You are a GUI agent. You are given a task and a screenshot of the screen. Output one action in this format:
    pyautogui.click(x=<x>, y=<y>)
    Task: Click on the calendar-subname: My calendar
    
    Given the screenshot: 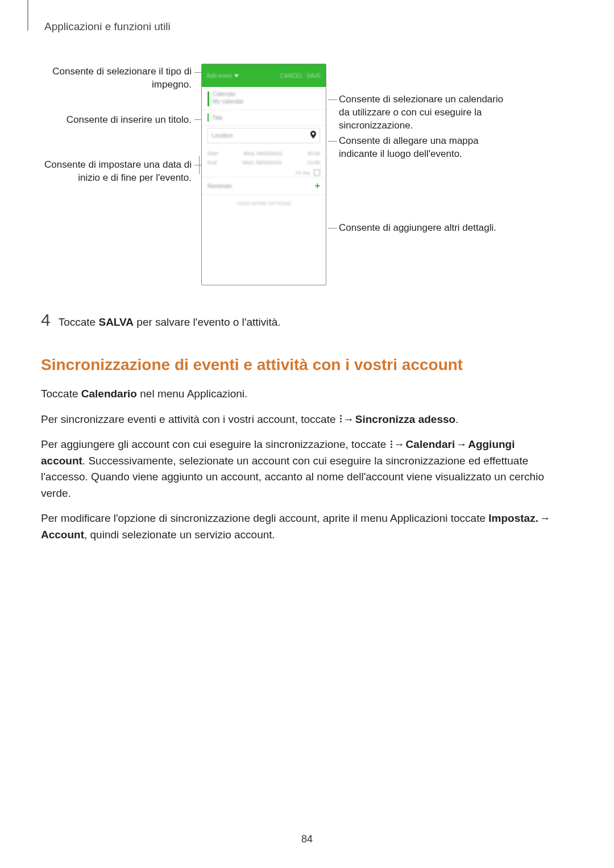 What is the action you would take?
    pyautogui.click(x=228, y=101)
    